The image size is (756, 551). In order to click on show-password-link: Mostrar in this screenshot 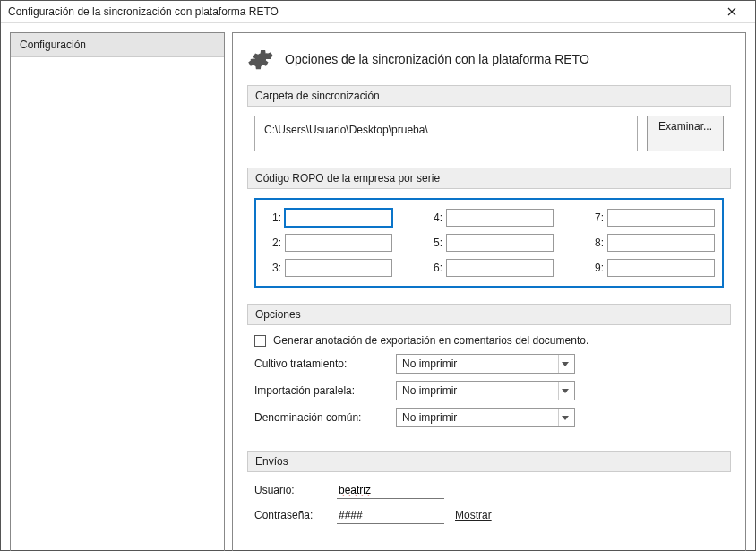, I will do `click(473, 515)`.